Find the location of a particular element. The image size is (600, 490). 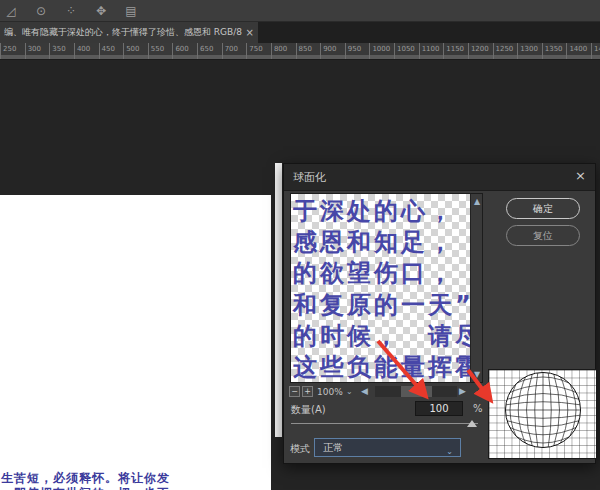

dialog-close-icon: × is located at coordinates (580, 176).